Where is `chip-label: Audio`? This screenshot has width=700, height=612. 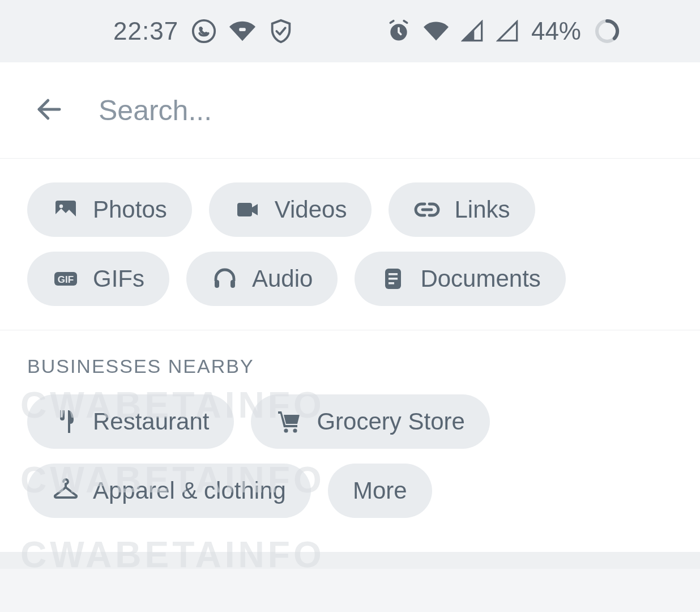
chip-label: Audio is located at coordinates (282, 279).